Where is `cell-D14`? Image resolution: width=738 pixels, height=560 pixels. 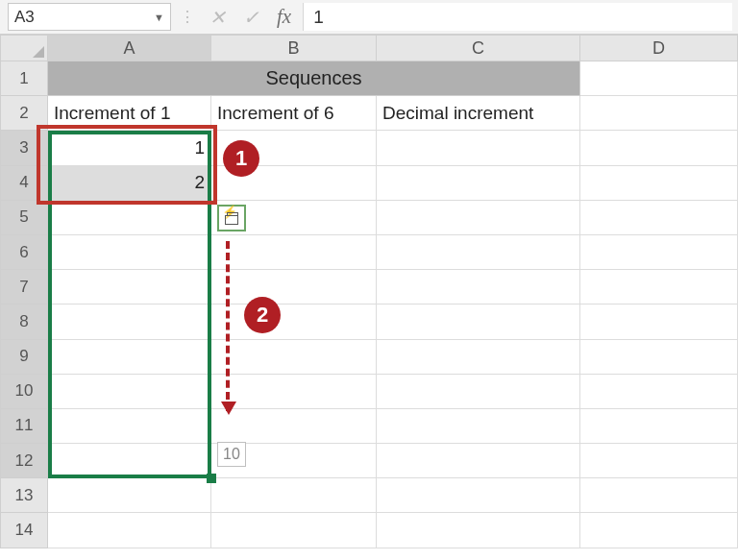
cell-D14 is located at coordinates (659, 530).